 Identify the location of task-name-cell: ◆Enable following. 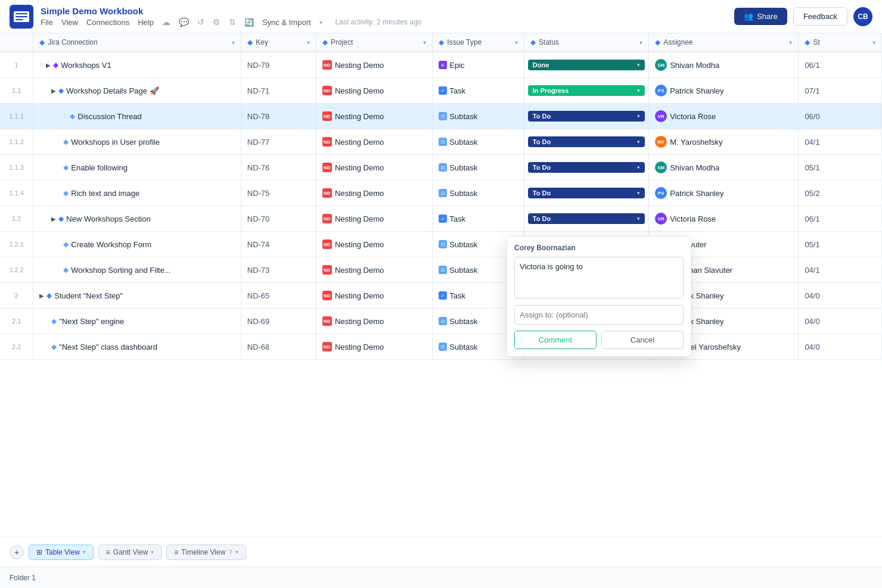
(137, 167).